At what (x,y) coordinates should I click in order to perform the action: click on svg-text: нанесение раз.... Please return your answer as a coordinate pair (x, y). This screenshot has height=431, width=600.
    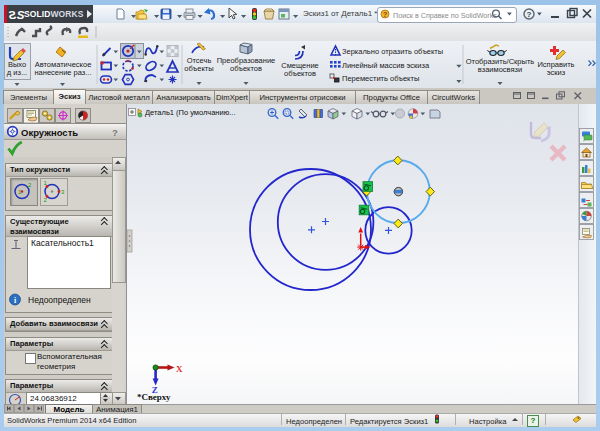
    Looking at the image, I should click on (62, 72).